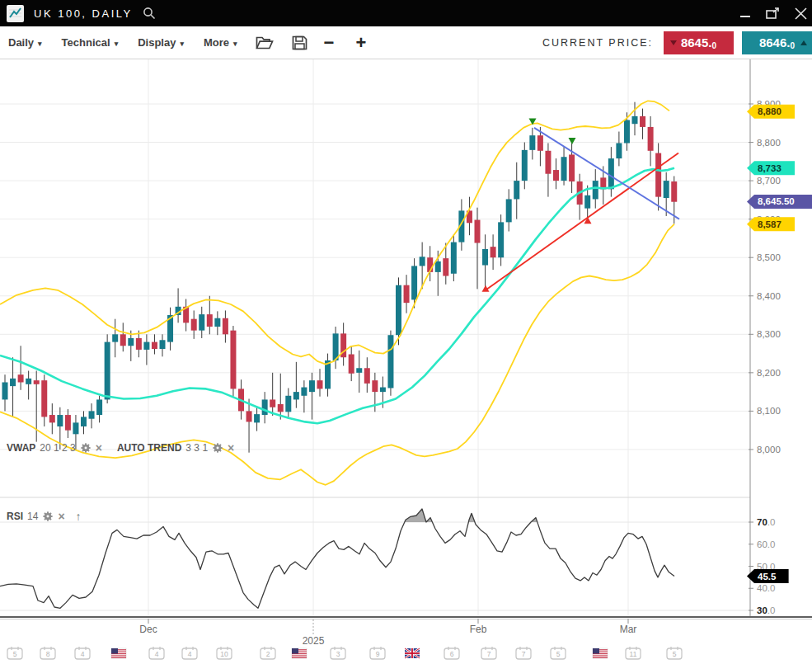 The image size is (812, 664). Describe the element at coordinates (770, 224) in the screenshot. I see `svg-text: 8,587` at that location.